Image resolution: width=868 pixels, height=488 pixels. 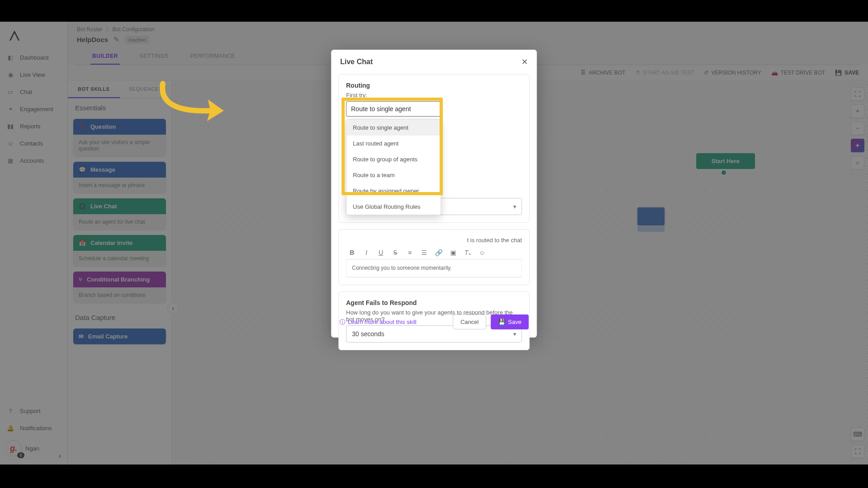 I want to click on underline-button: U, so click(x=381, y=253).